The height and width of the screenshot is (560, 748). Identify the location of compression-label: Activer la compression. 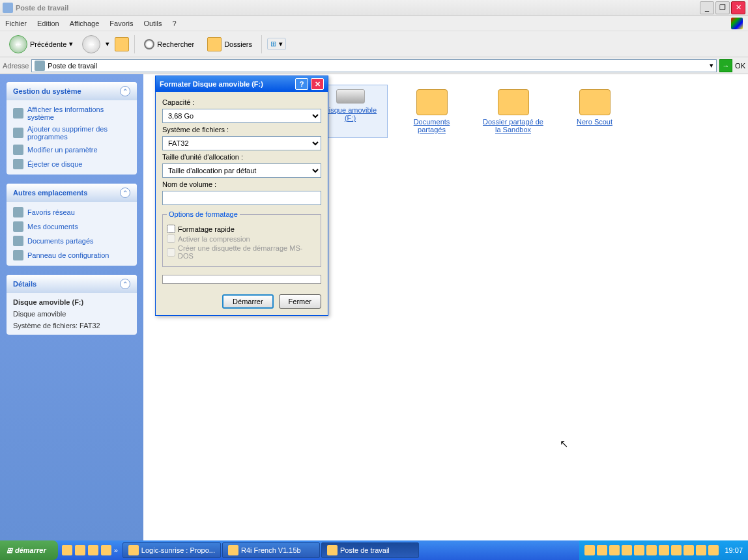
(214, 239).